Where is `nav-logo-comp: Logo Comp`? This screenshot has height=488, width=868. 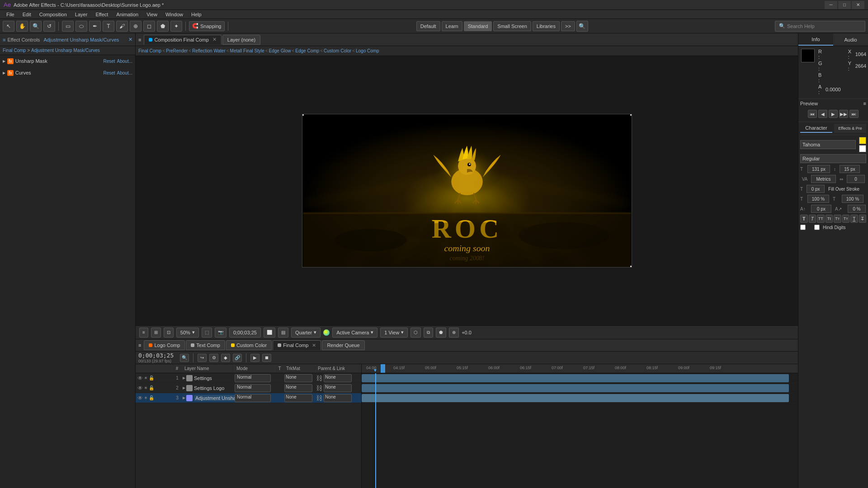
nav-logo-comp: Logo Comp is located at coordinates (368, 51).